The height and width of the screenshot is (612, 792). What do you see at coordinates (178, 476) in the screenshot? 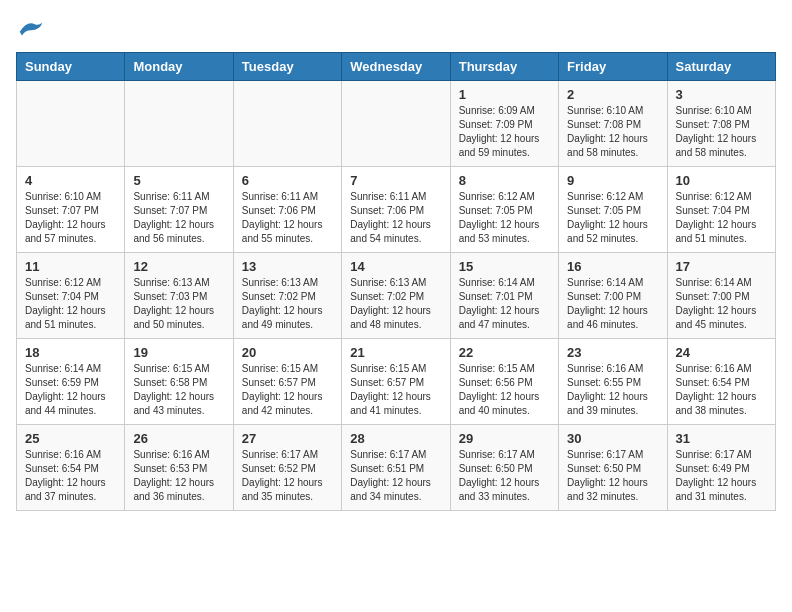
I see `day-info: Sunrise: 6:16 AMSunset: 6:53 PMDaylight:…` at bounding box center [178, 476].